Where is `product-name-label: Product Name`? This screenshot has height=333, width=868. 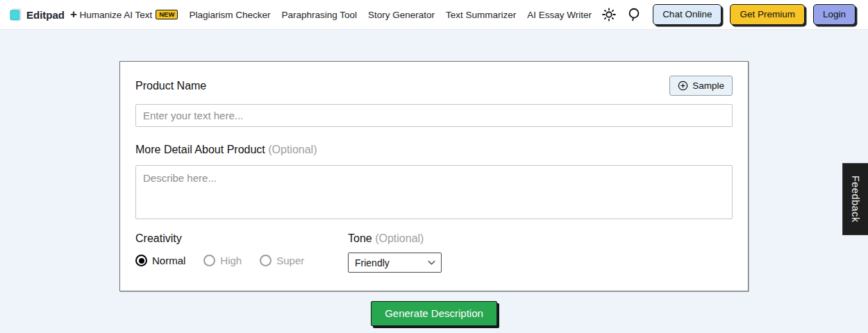
product-name-label: Product Name is located at coordinates (171, 86).